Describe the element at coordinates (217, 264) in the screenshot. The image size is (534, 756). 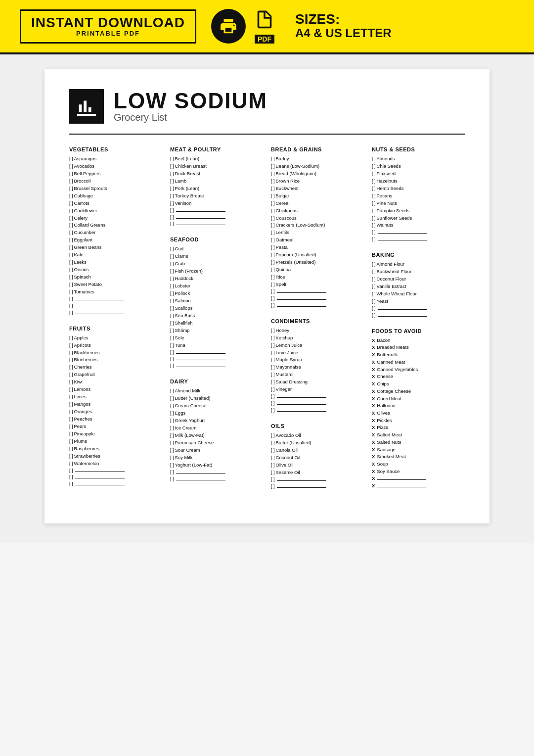
I see `list-item: [ ] Crab` at that location.